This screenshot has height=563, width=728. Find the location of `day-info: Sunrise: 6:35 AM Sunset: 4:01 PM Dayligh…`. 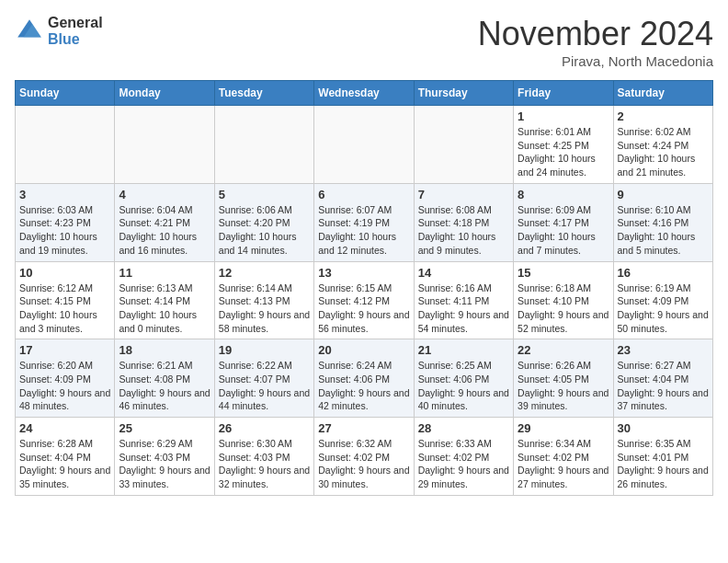

day-info: Sunrise: 6:35 AM Sunset: 4:01 PM Dayligh… is located at coordinates (664, 464).